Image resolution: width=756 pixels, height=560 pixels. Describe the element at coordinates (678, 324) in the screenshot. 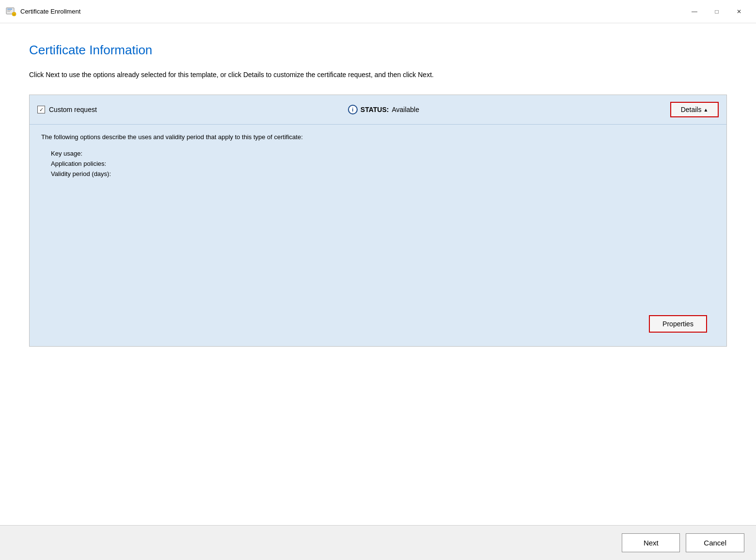

I see `properties-button: Properties` at that location.